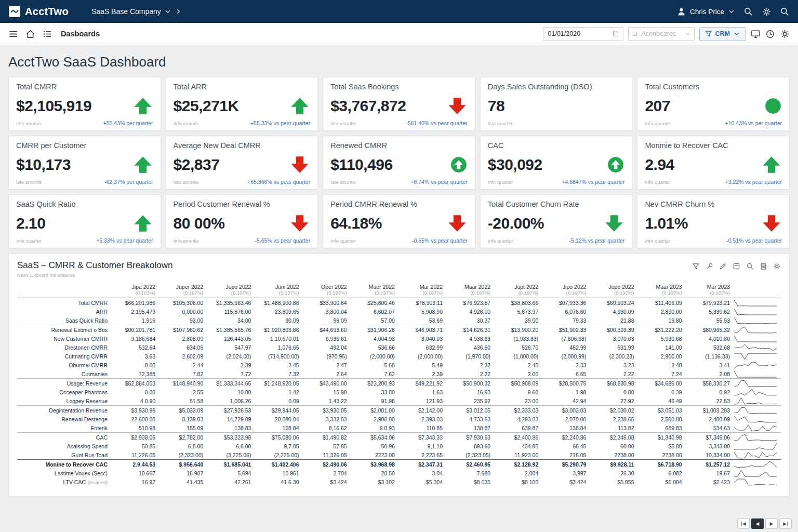 The image size is (798, 532). What do you see at coordinates (63, 303) in the screenshot?
I see `row-label: Total CMRR` at bounding box center [63, 303].